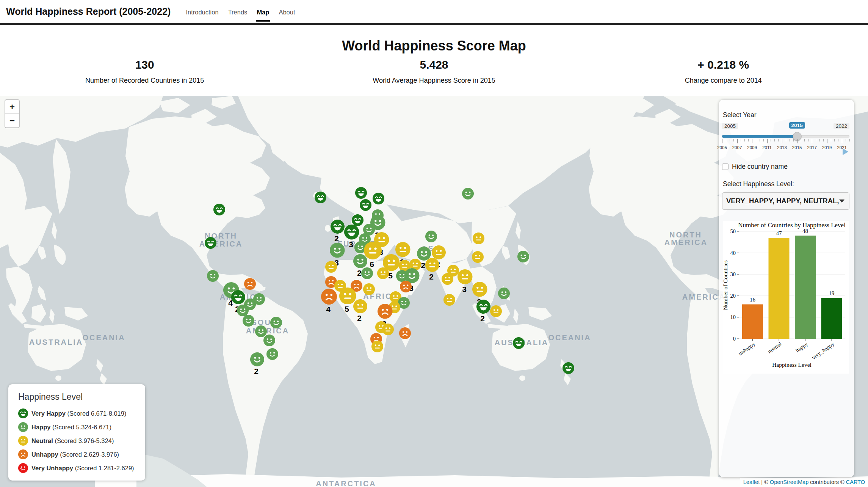 The image size is (868, 487). Describe the element at coordinates (786, 140) in the screenshot. I see `year-slider: 2005 2015 2022 2005200720092011201320152…` at that location.